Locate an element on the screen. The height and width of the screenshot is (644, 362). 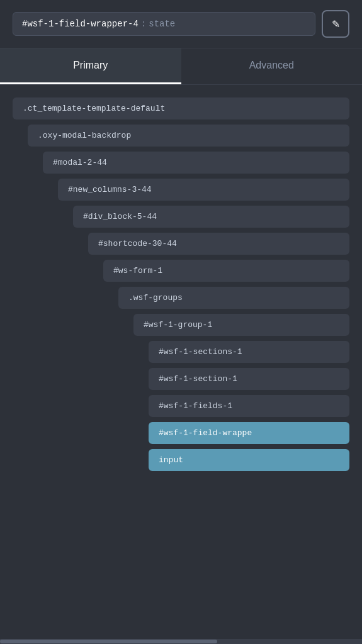
edit-button: ✎ is located at coordinates (336, 24).